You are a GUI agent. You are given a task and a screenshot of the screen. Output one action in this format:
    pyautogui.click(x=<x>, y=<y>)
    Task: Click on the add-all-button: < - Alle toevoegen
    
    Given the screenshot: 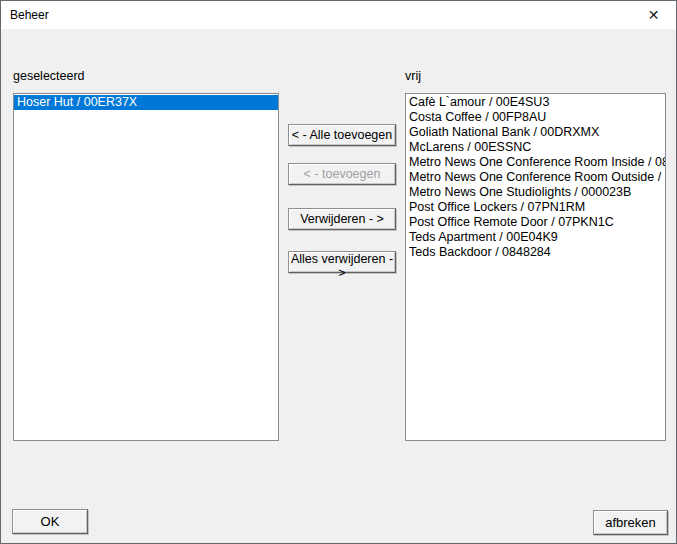 What is the action you would take?
    pyautogui.click(x=342, y=135)
    